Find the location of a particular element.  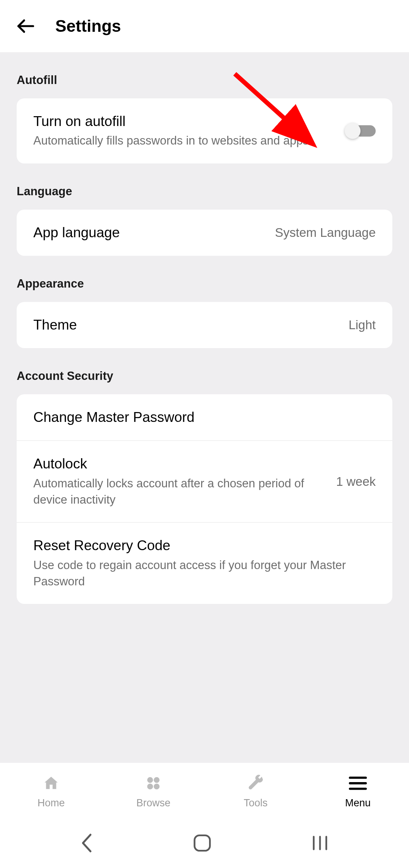

system-nav is located at coordinates (204, 844).